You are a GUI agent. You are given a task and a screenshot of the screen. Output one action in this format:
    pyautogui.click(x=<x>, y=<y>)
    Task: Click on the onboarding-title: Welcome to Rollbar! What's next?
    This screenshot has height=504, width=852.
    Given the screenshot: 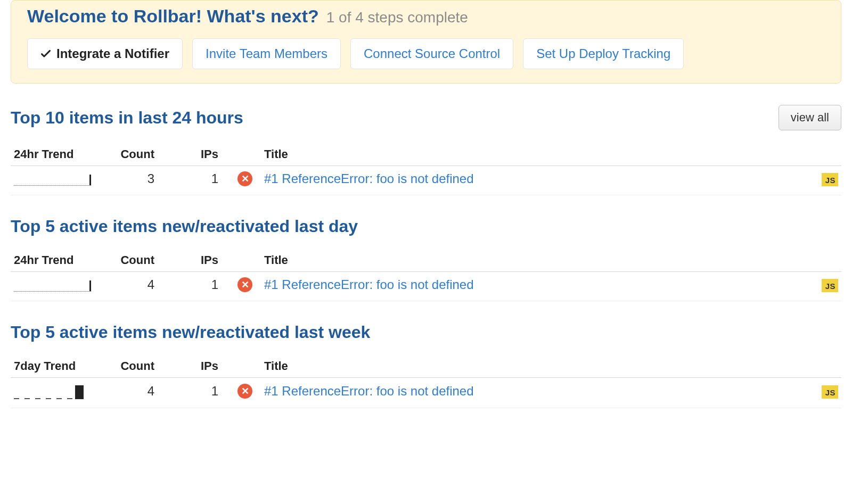 What is the action you would take?
    pyautogui.click(x=173, y=16)
    